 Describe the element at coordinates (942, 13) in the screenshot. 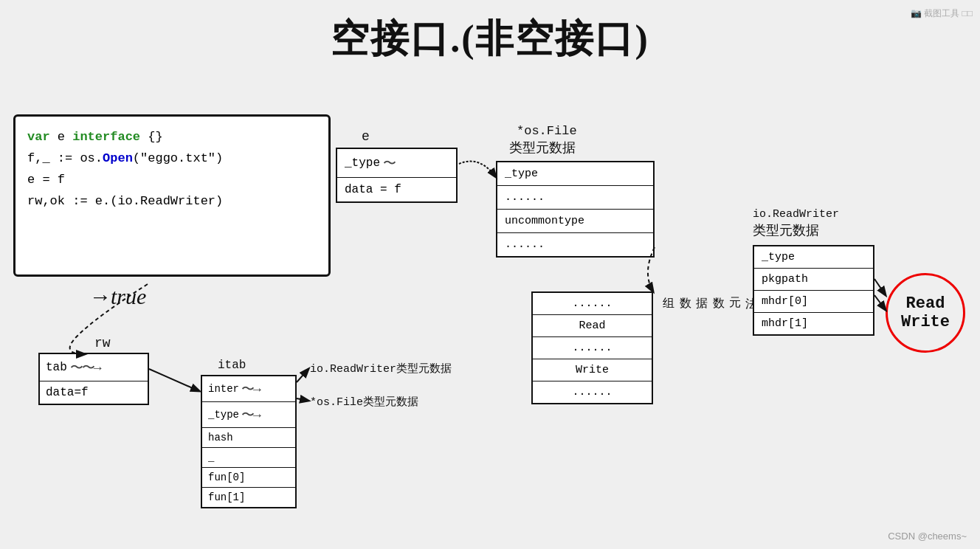

I see `logo-area: 📷 截图工具 □□` at that location.